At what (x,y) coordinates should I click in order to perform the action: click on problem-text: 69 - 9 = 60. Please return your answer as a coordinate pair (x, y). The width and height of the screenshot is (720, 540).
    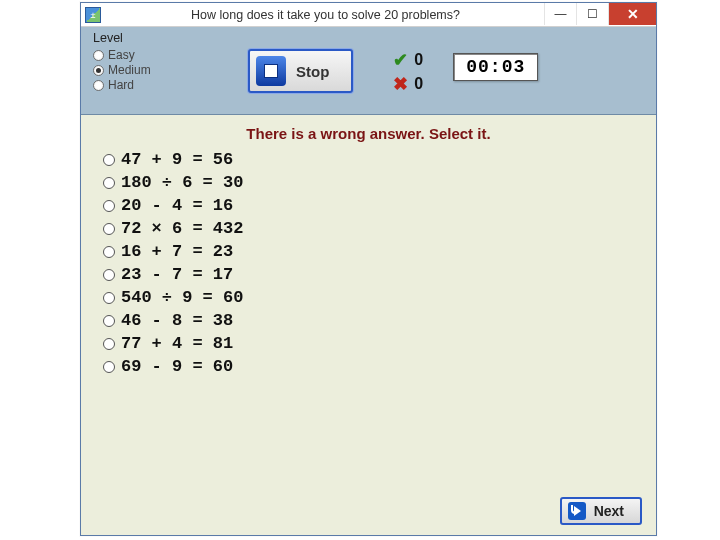
    Looking at the image, I should click on (177, 366).